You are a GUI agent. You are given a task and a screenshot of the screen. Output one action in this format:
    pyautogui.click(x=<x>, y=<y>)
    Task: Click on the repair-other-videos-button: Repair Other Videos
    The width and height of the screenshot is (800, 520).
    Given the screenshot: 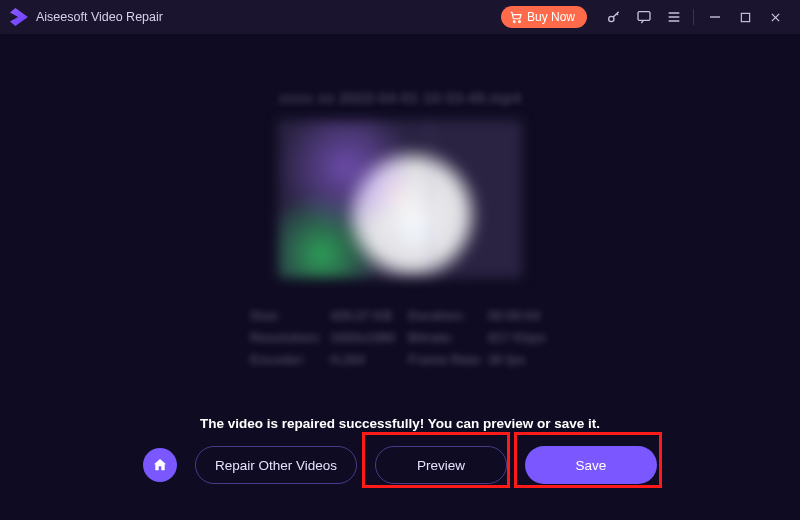 What is the action you would take?
    pyautogui.click(x=276, y=465)
    